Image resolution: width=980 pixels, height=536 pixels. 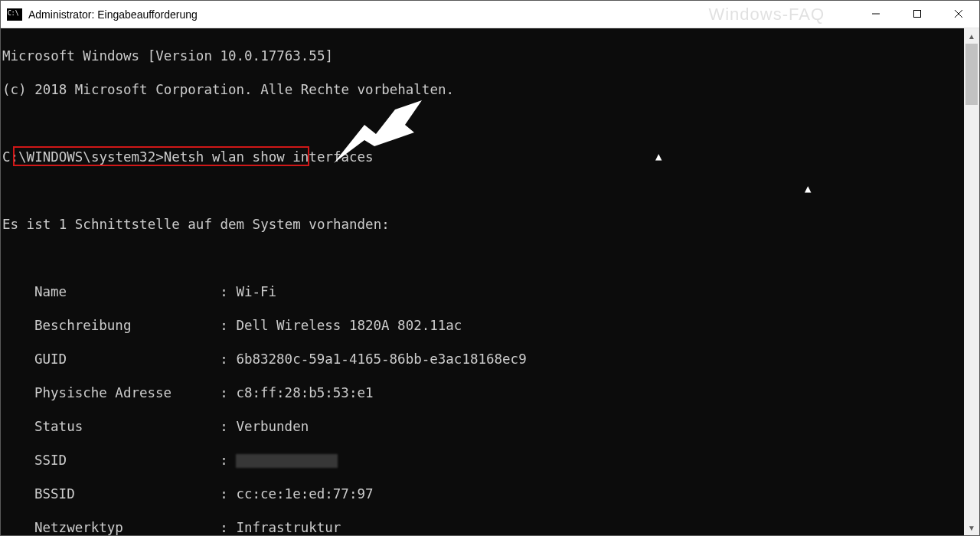 What do you see at coordinates (286, 461) in the screenshot?
I see `censored-ssid` at bounding box center [286, 461].